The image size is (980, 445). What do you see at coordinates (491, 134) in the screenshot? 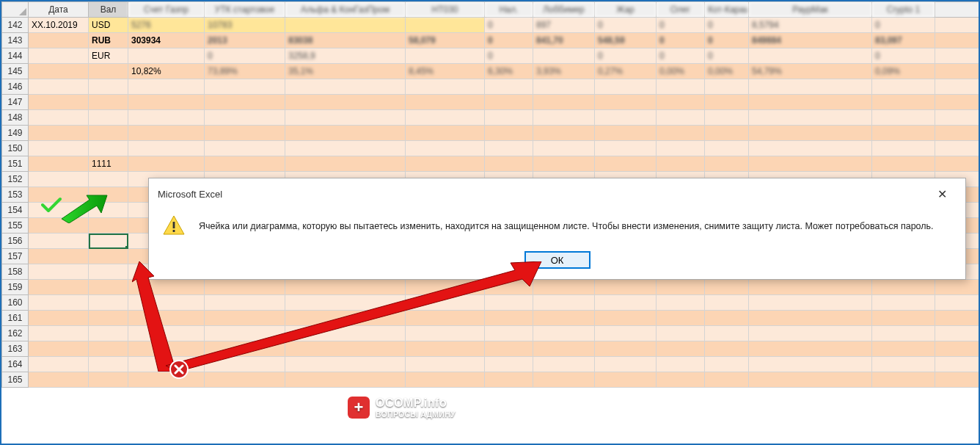
I see `table-row: 149` at bounding box center [491, 134].